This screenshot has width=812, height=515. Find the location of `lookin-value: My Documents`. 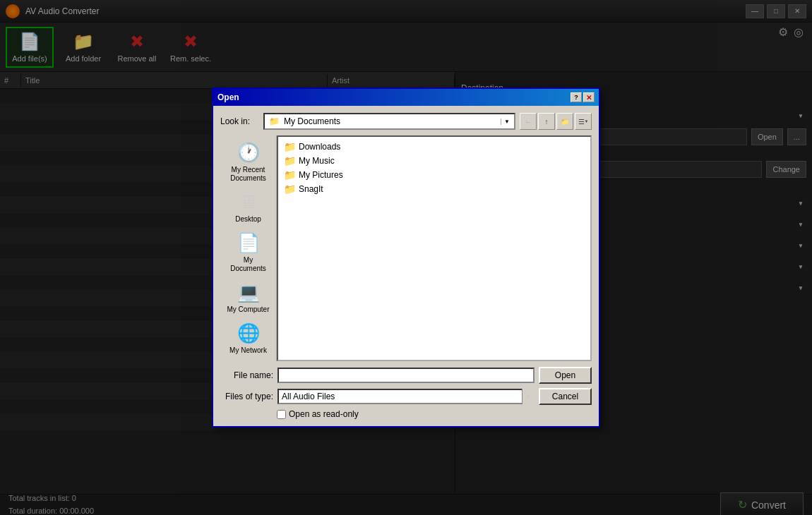

lookin-value: My Documents is located at coordinates (390, 121).